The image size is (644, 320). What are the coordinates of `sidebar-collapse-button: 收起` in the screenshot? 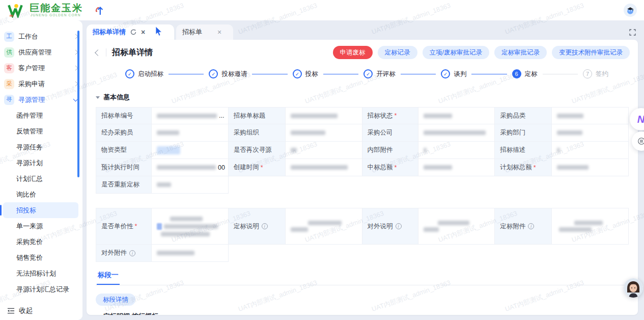 It's located at (41, 311).